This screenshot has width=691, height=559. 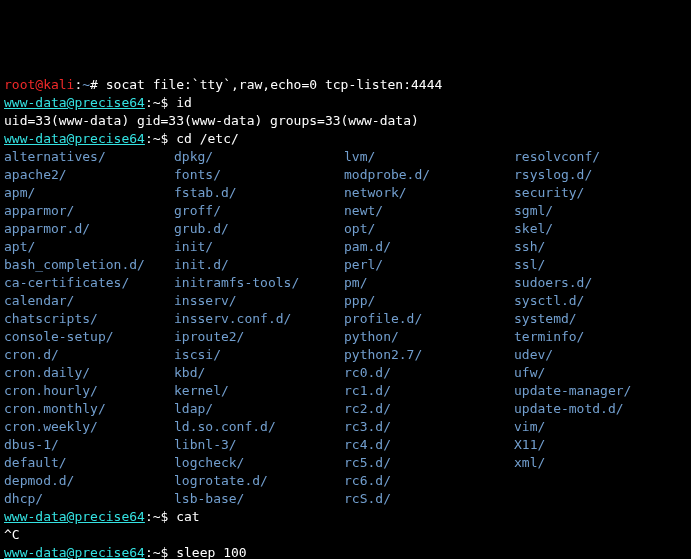 I want to click on directory-entry: cron.weekly/, so click(x=89, y=427).